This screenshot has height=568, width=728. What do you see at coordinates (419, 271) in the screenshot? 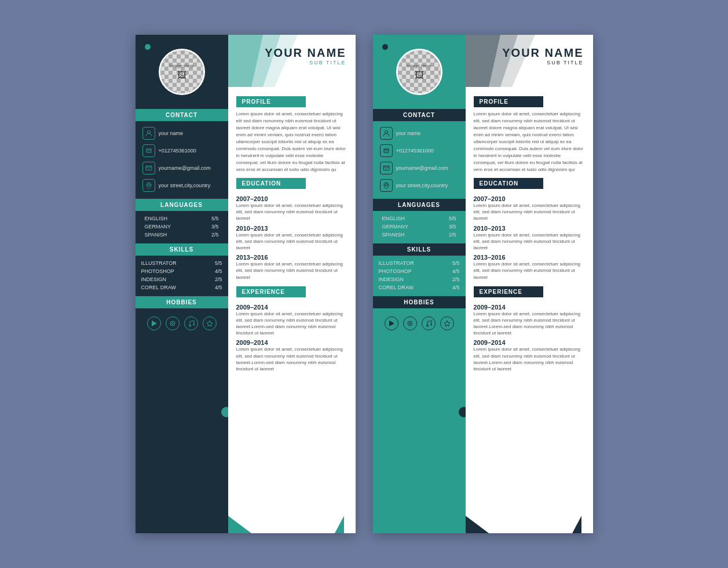
I see `skill-item: PHOTOSHOP 4/5` at bounding box center [419, 271].